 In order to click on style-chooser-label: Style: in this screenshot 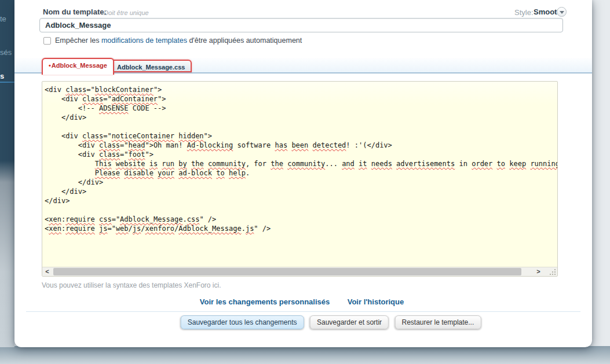, I will do `click(524, 13)`.